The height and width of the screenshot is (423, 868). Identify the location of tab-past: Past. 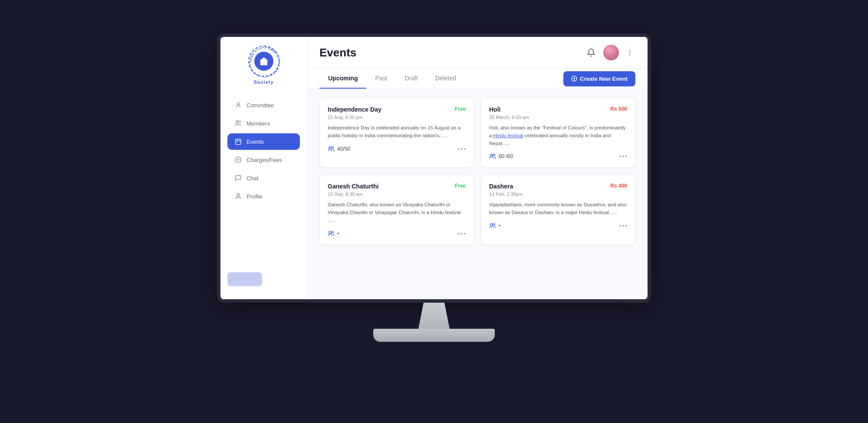
(381, 79).